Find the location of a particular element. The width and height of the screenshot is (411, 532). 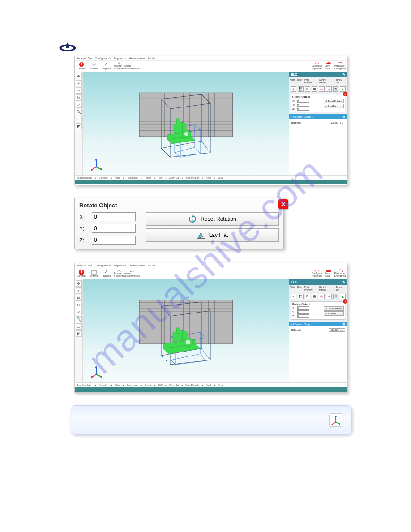

lay-flat-button: Lay Flat is located at coordinates (212, 235).